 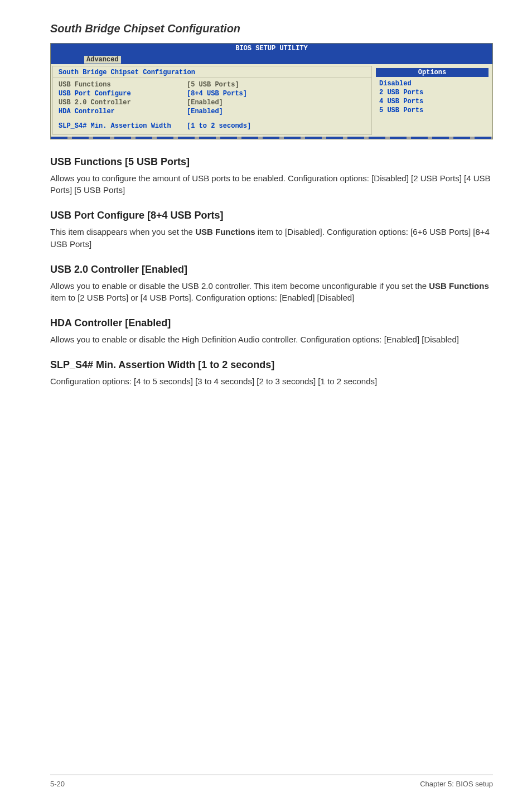 What do you see at coordinates (57, 784) in the screenshot?
I see `page-number: 5-20` at bounding box center [57, 784].